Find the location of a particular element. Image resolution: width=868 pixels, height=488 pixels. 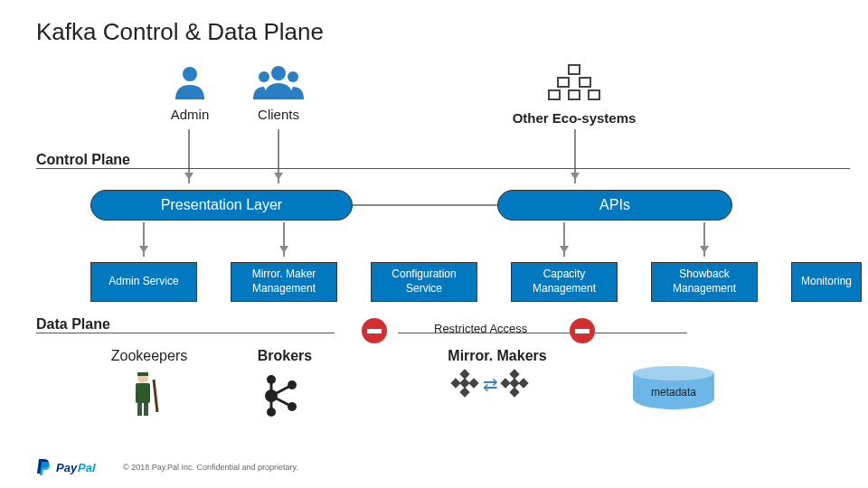

eco-label: Other Eco-systems is located at coordinates (574, 117).